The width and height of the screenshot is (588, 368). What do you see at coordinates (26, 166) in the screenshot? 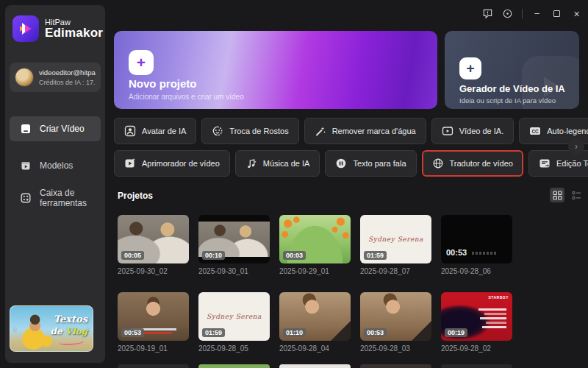
I see `templates-icon` at bounding box center [26, 166].